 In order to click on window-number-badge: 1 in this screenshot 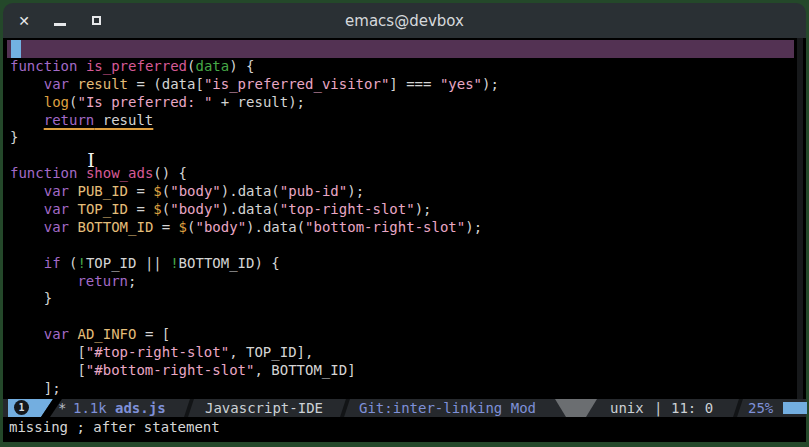, I will do `click(22, 408)`.